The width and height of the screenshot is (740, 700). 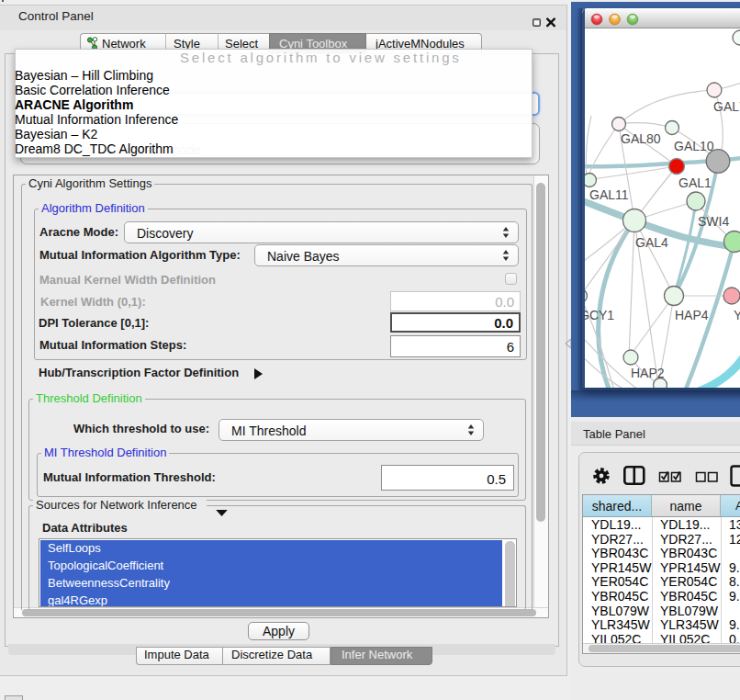 What do you see at coordinates (694, 146) in the screenshot?
I see `svg-text: GAL10` at bounding box center [694, 146].